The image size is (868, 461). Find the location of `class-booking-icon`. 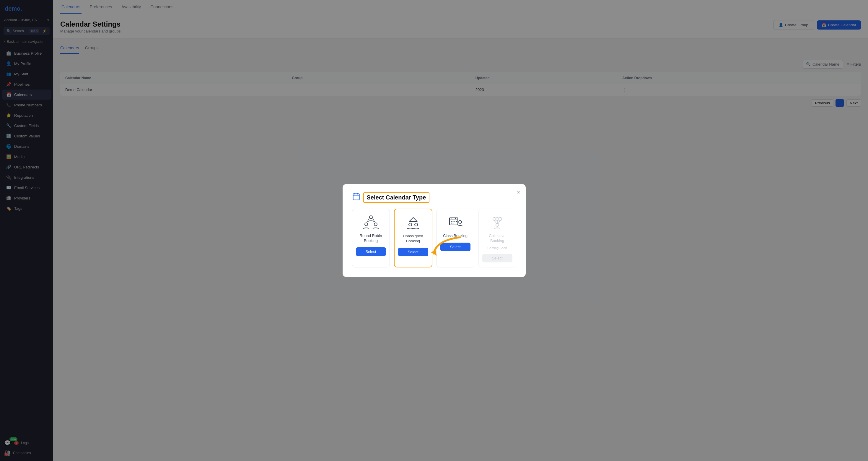

class-booking-icon is located at coordinates (456, 223).